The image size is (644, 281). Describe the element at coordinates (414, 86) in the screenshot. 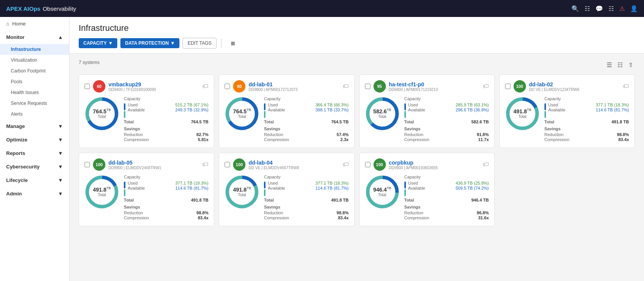

I see `card-title-group: ha-test-cf1-p0 DD6800 | APM00171219213` at that location.